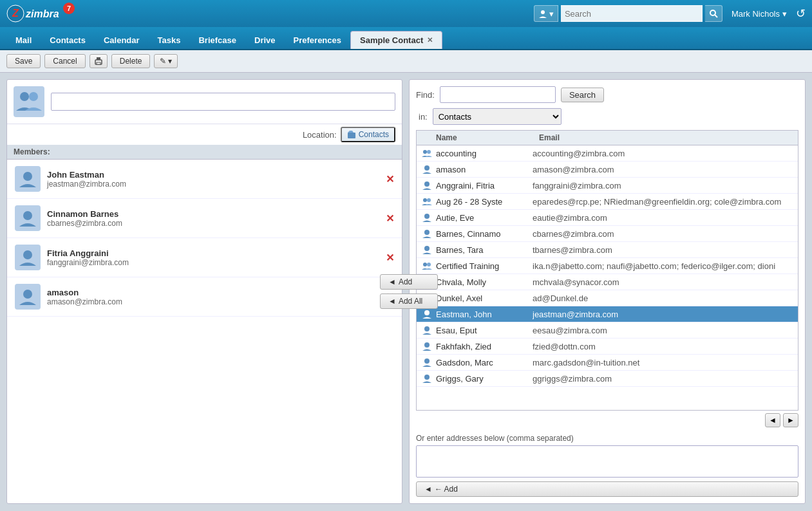  I want to click on contact-row: Griggs, Gary ggriggs@zimbra.com, so click(607, 378).